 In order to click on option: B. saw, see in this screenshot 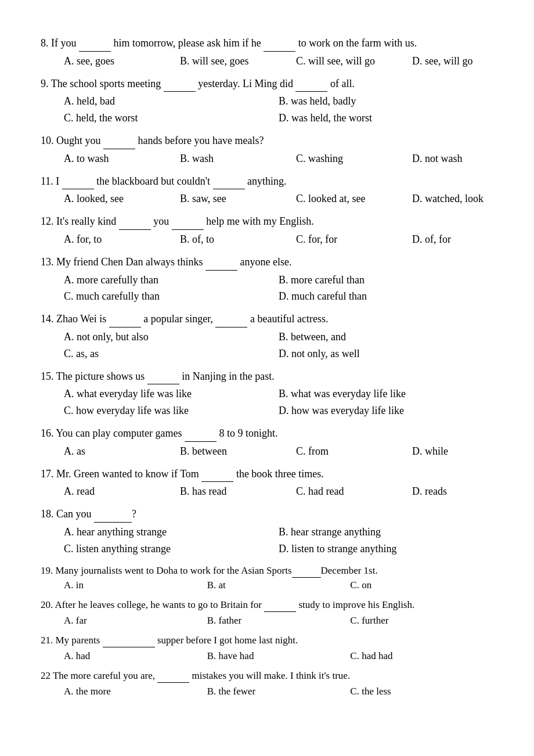, I will do `click(238, 199)`.